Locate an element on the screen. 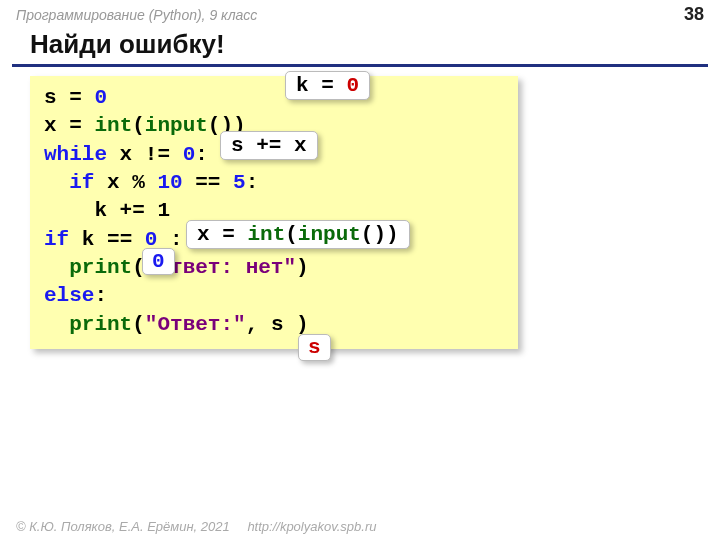 The height and width of the screenshot is (540, 720). copyright-text: © К.Ю. Поляков, Е.А. Ерёмин, 2021 is located at coordinates (123, 526).